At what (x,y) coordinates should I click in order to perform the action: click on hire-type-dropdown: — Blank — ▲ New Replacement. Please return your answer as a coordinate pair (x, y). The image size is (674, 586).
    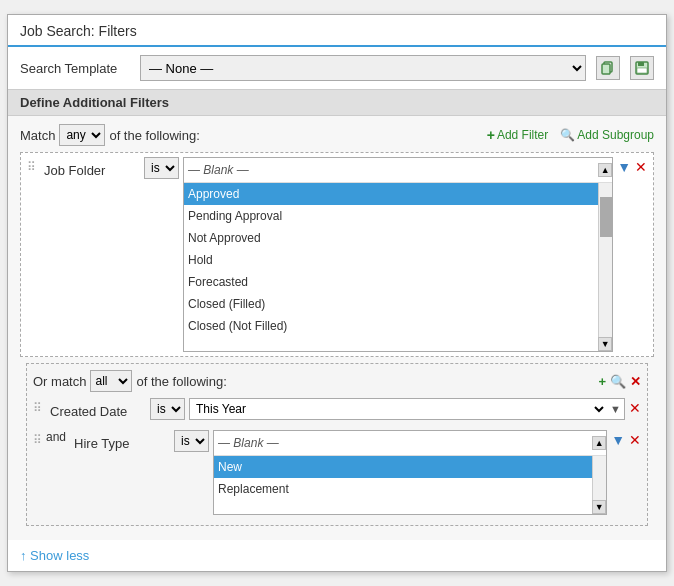
    Looking at the image, I should click on (410, 472).